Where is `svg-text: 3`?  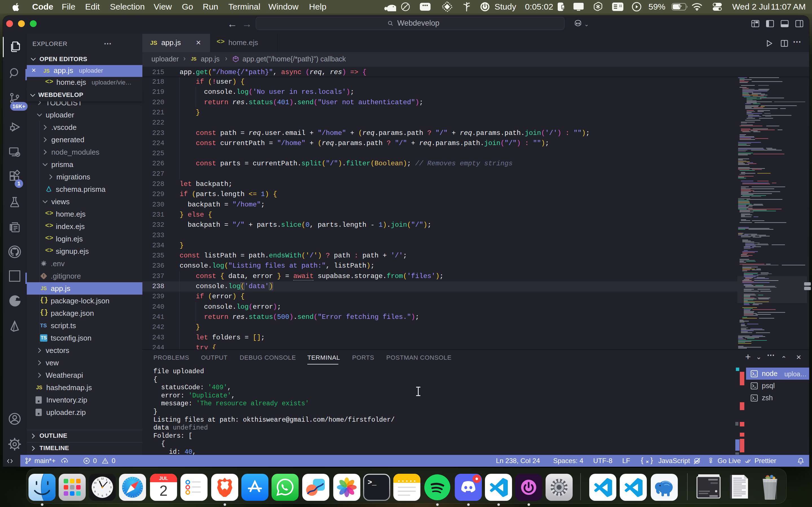
svg-text: 3 is located at coordinates (111, 487).